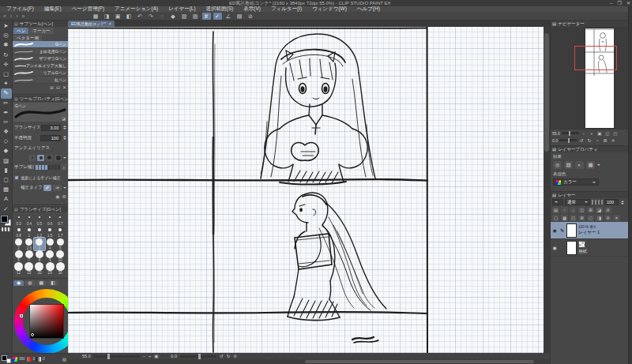 The height and width of the screenshot is (364, 632). Describe the element at coordinates (19, 220) in the screenshot. I see `size-preset: 0.3` at that location.